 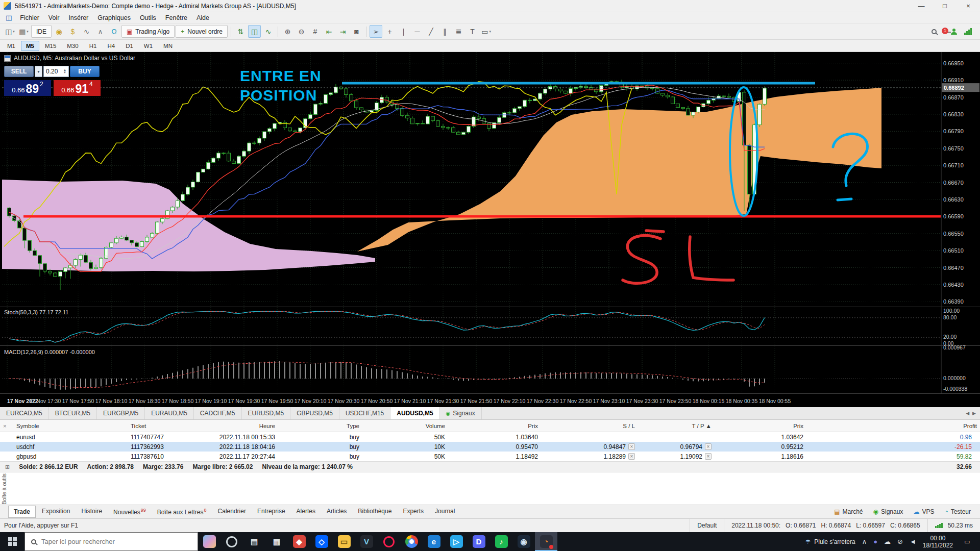 What do you see at coordinates (337, 512) in the screenshot?
I see `tab-articles: Articles` at bounding box center [337, 512].